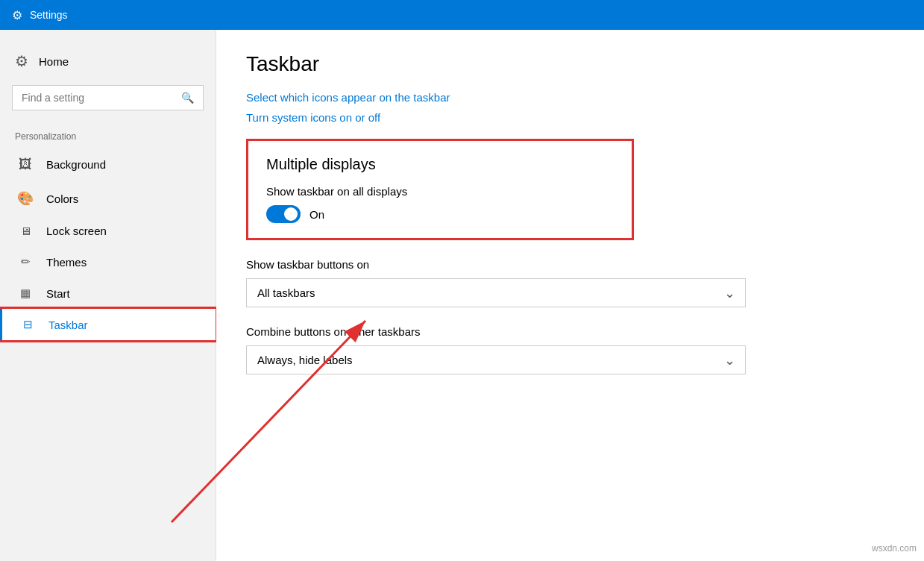 This screenshot has width=924, height=561. I want to click on show-taskbar-select-wrapper: All taskbars Main taskbar and taskbar wh…, so click(496, 292).